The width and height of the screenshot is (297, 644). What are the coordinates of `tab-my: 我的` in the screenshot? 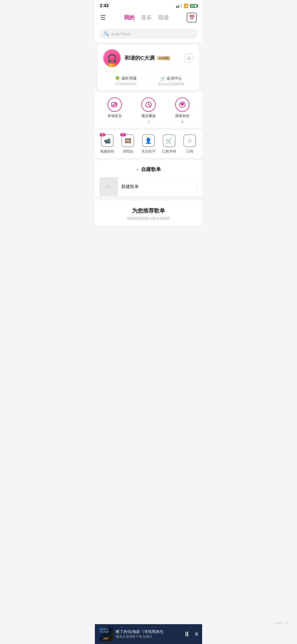 It's located at (129, 18).